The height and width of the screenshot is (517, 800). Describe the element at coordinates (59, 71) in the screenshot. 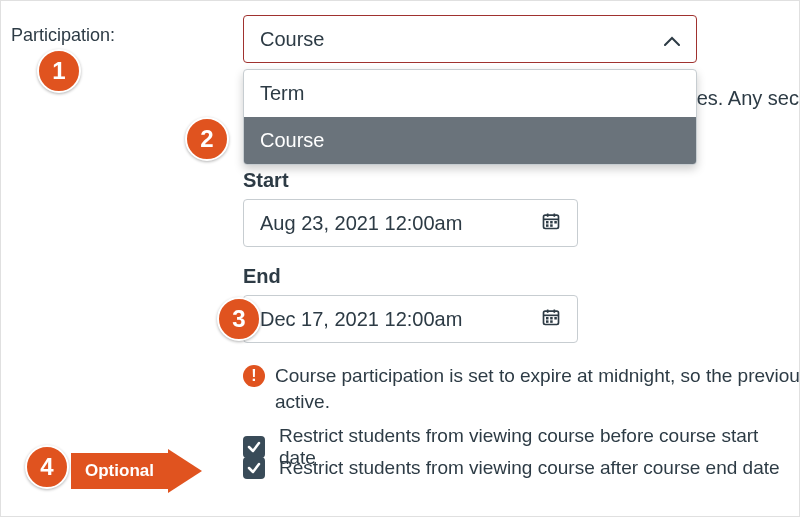

I see `annotation-badge-1: 1` at that location.